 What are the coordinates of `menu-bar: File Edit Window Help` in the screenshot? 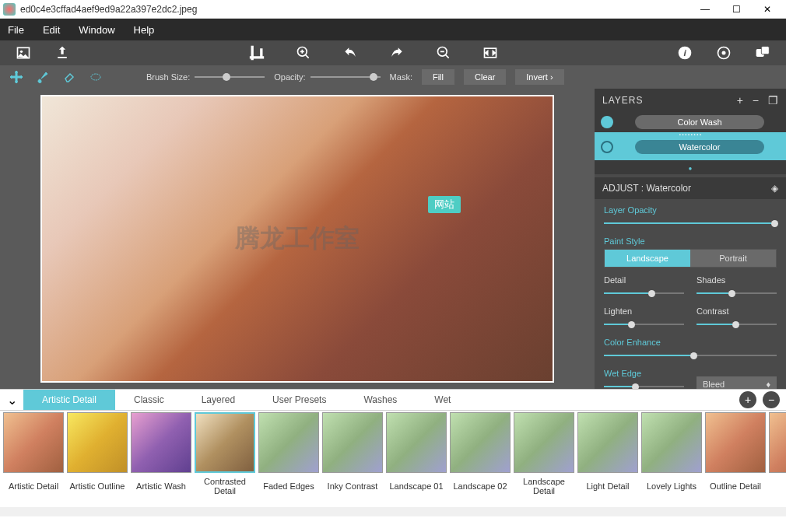 It's located at (393, 30).